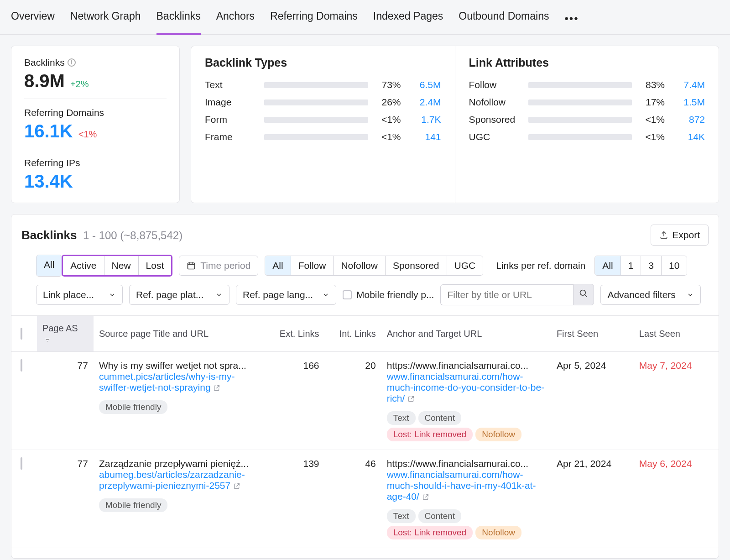  Describe the element at coordinates (676, 334) in the screenshot. I see `column-header: Last Seen` at that location.